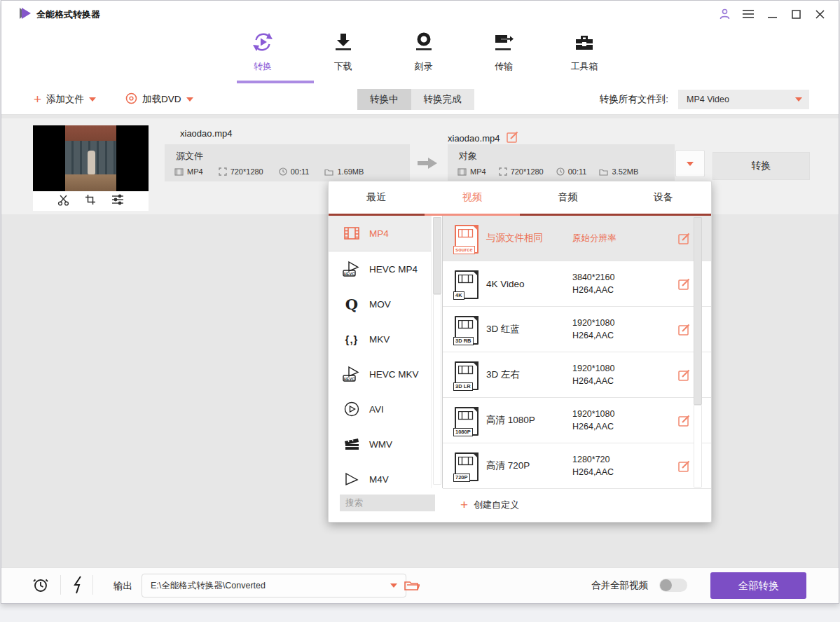 This screenshot has width=840, height=622. What do you see at coordinates (761, 166) in the screenshot?
I see `convert-button: 转换` at bounding box center [761, 166].